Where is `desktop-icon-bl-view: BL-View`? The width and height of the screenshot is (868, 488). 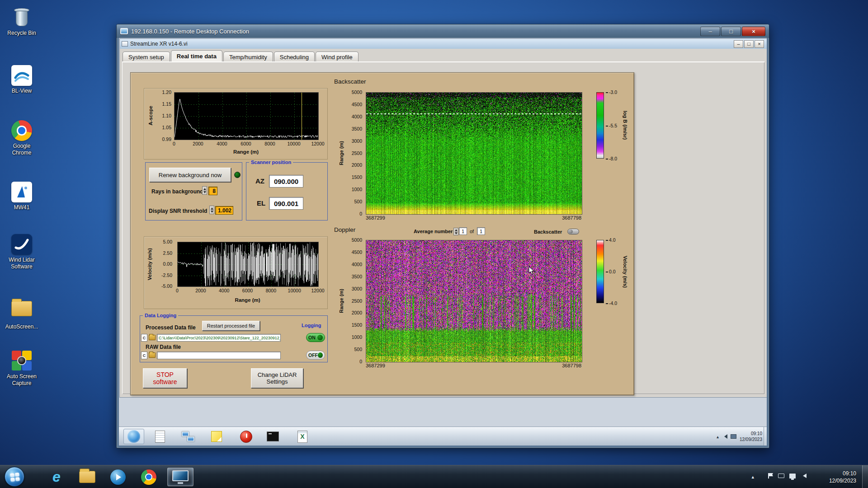
desktop-icon-bl-view: BL-View is located at coordinates (22, 80).